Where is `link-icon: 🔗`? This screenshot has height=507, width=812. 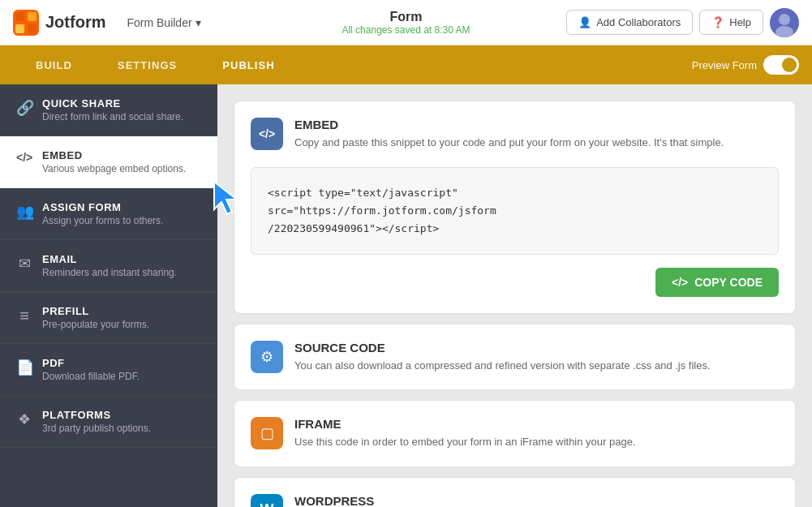
link-icon: 🔗 is located at coordinates (24, 108).